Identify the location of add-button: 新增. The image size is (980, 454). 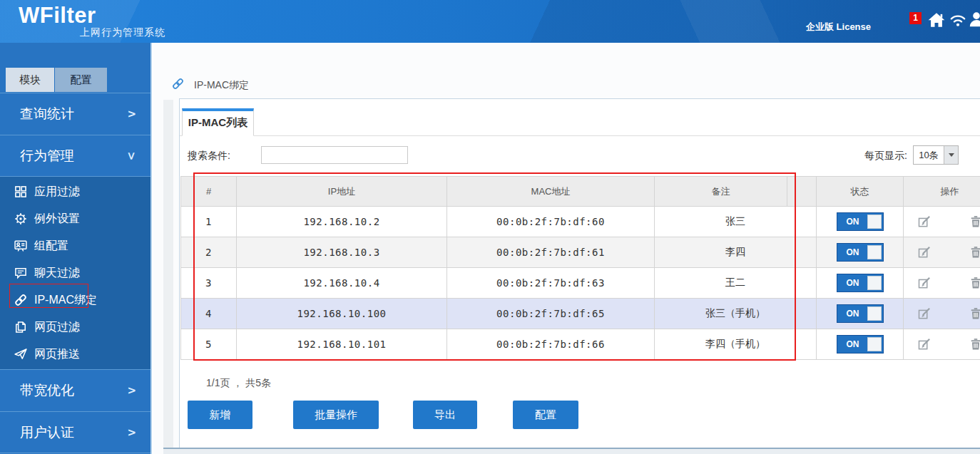
(220, 415).